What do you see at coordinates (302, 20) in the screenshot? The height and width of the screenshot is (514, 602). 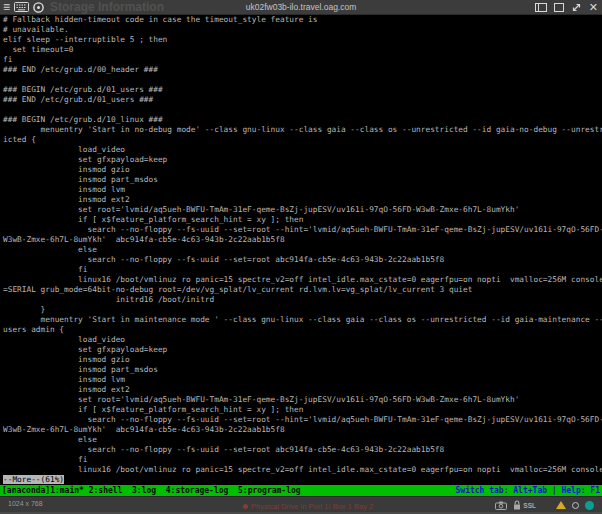 I see `terminal-line: # Fallback hidden-timeout code in case t…` at bounding box center [302, 20].